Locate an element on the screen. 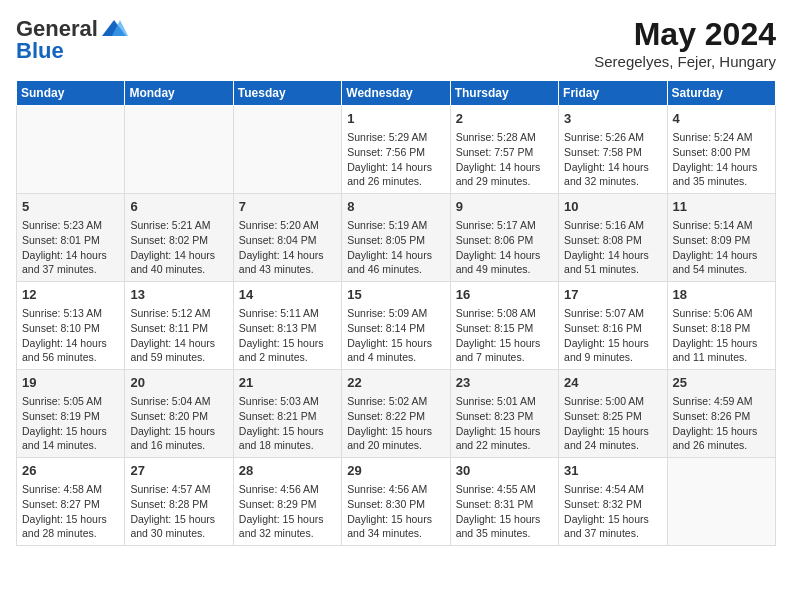  calendar-cell: 28Sunrise: 4:56 AMSunset: 8:29 PMDayligh… is located at coordinates (287, 502).